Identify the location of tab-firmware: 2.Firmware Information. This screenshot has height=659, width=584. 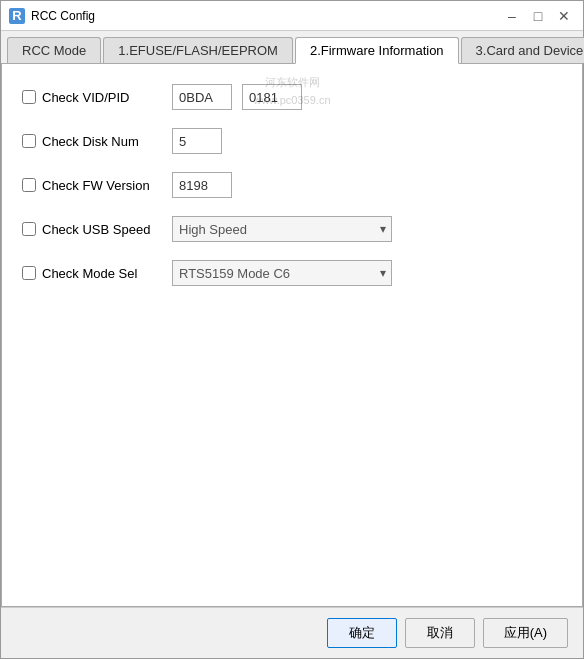
(377, 50).